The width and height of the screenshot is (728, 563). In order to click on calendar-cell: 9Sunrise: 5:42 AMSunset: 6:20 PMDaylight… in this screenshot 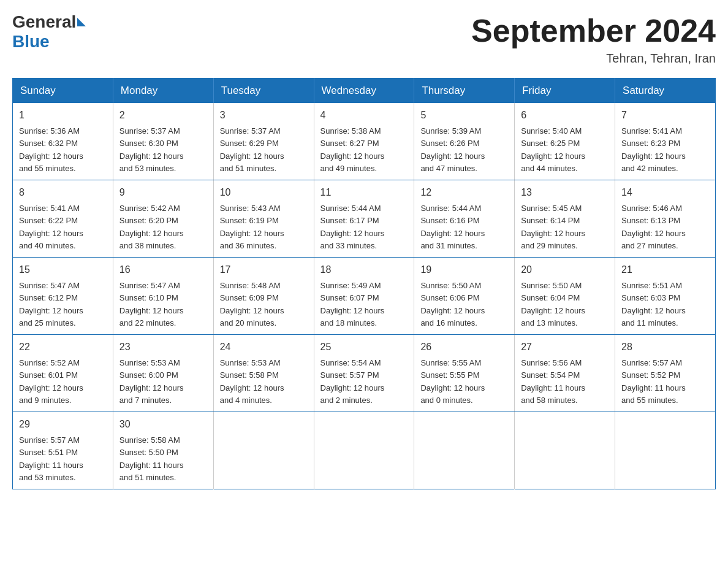, I will do `click(163, 219)`.